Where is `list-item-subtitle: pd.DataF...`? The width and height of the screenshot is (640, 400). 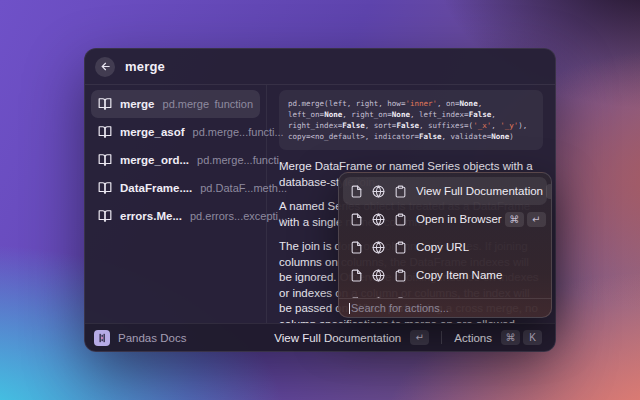
list-item-subtitle: pd.DataF... is located at coordinates (226, 188).